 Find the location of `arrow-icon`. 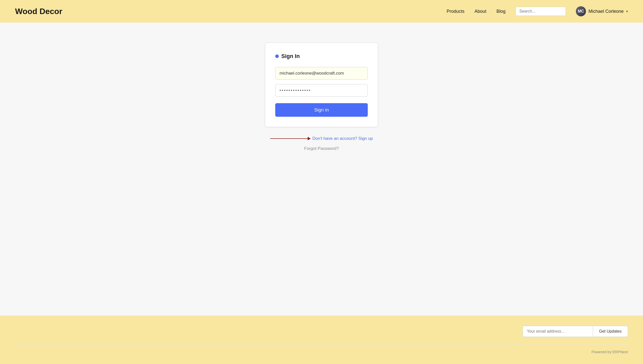

arrow-icon is located at coordinates (290, 139).